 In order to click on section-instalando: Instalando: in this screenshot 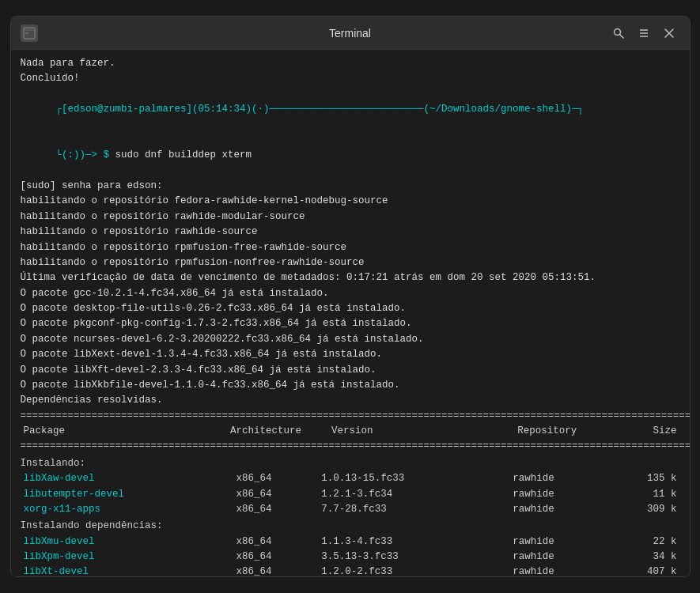, I will do `click(350, 463)`.